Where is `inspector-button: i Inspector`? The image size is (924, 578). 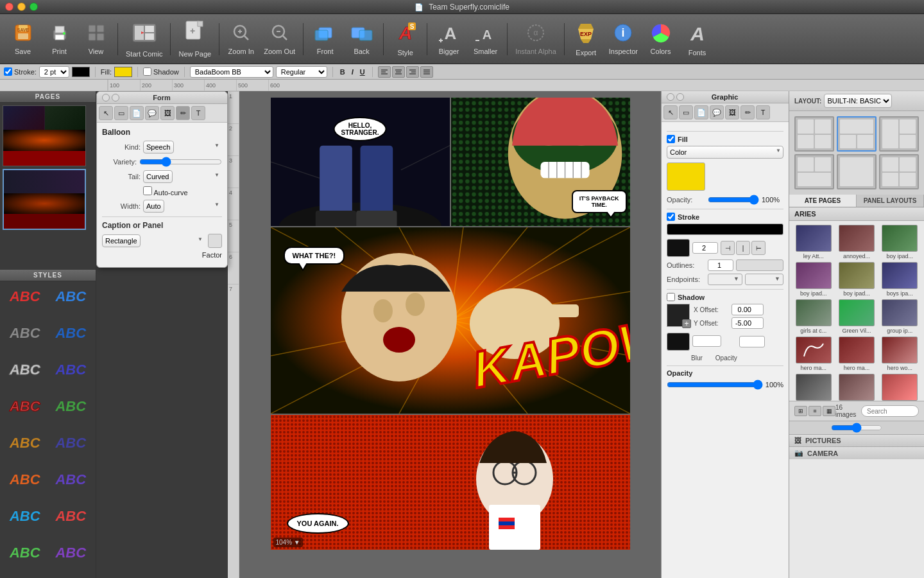
inspector-button: i Inspector is located at coordinates (624, 39).